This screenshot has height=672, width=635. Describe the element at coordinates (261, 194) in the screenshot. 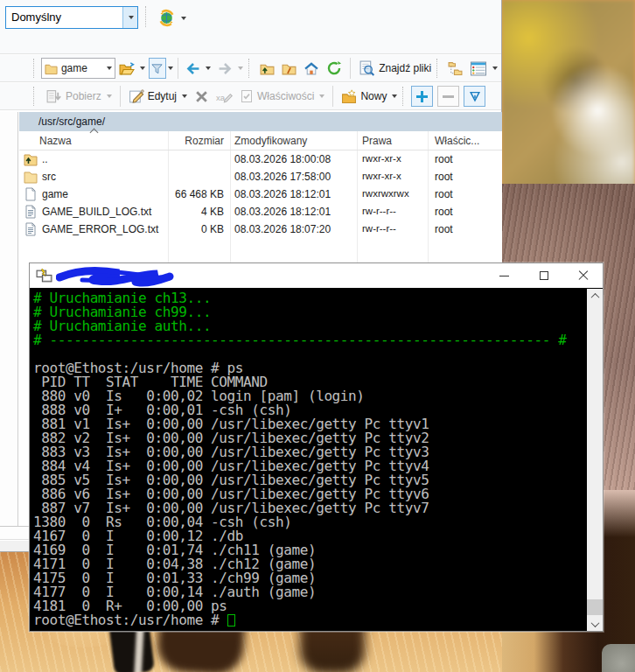

I see `file-row-game: game 66 468 KB 08.03.2026 18:12:01 rwxrw…` at that location.